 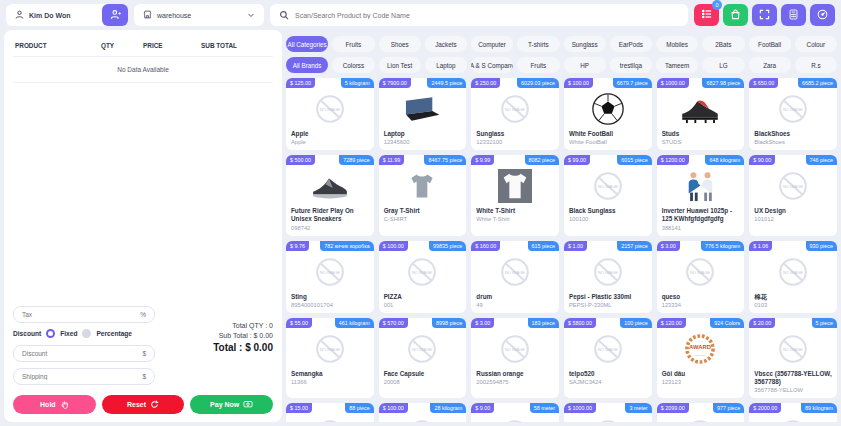 What do you see at coordinates (793, 114) in the screenshot?
I see `product-card: $ 650.00 6685.2 piece NO IMAGE BlackShoe…` at bounding box center [793, 114].